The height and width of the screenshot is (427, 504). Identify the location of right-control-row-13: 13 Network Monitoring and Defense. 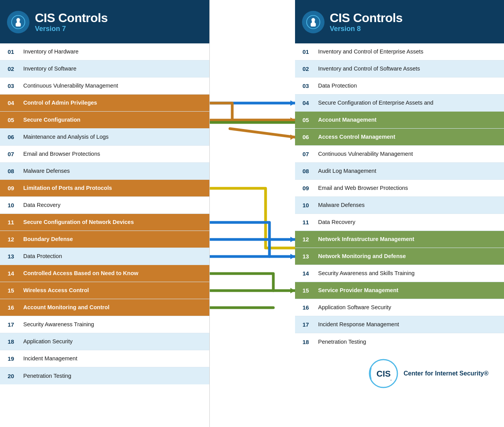
(400, 257).